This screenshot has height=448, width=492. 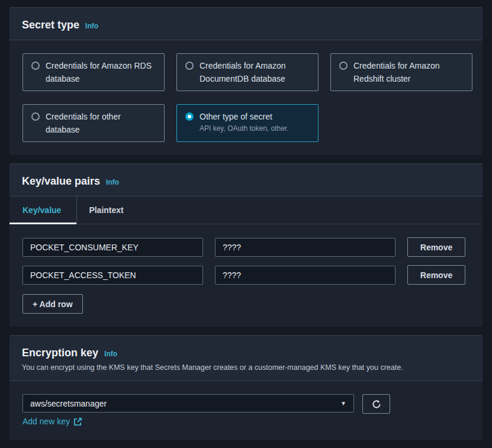 What do you see at coordinates (401, 72) in the screenshot?
I see `radio-card-redshift: Credentials for Amazon Redshift cluster` at bounding box center [401, 72].